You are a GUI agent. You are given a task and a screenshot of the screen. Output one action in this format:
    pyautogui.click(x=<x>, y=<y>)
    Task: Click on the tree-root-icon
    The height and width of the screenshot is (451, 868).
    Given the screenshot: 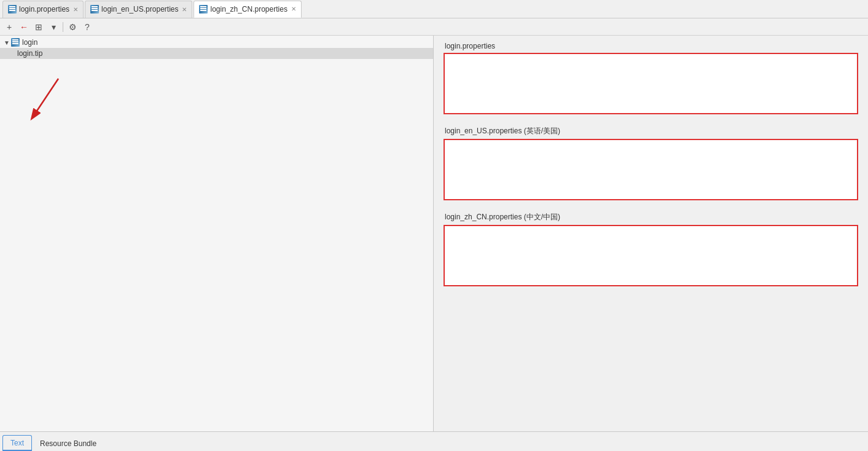 What is the action you would take?
    pyautogui.click(x=15, y=42)
    